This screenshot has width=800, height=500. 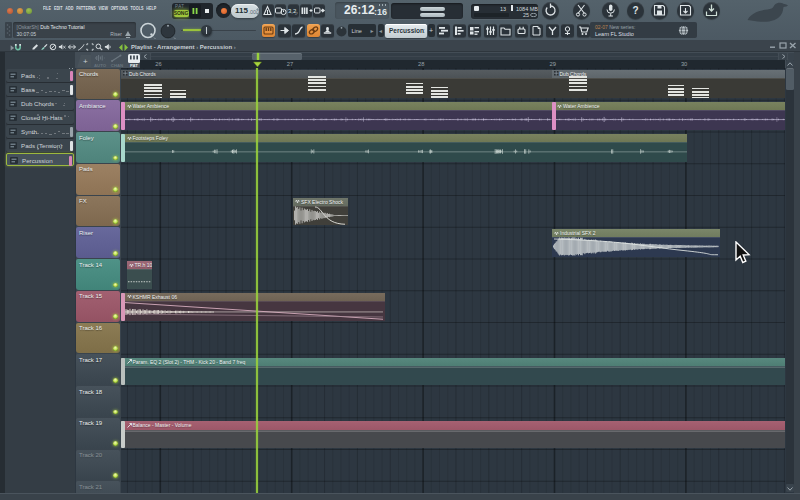 I want to click on sync-button, so click(x=550, y=10).